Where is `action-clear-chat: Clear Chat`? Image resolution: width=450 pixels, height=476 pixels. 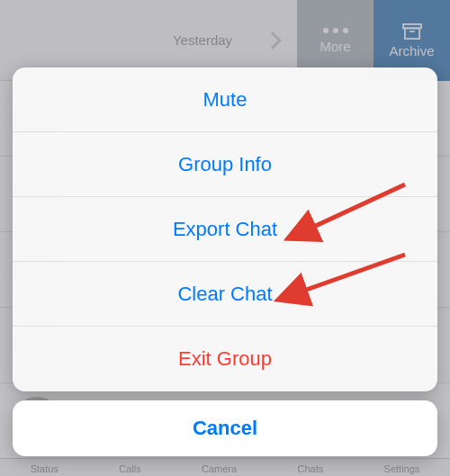 action-clear-chat: Clear Chat is located at coordinates (225, 294).